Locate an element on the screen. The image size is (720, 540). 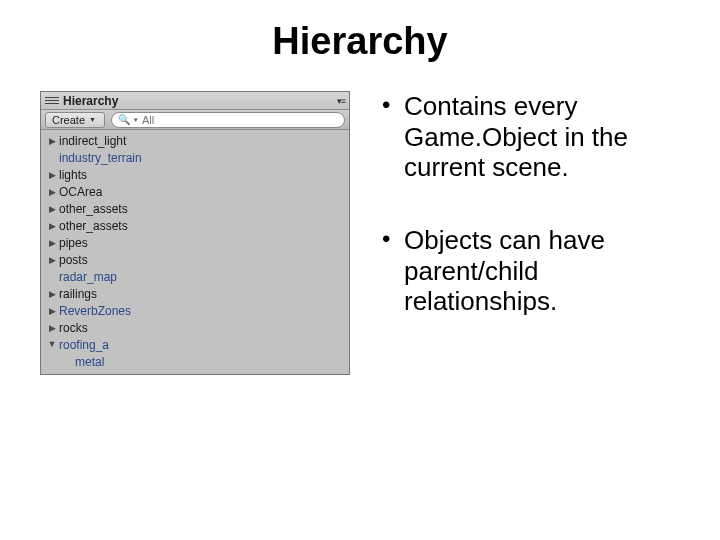
hierarchy-item-label: roofing_a is located at coordinates (83, 345).